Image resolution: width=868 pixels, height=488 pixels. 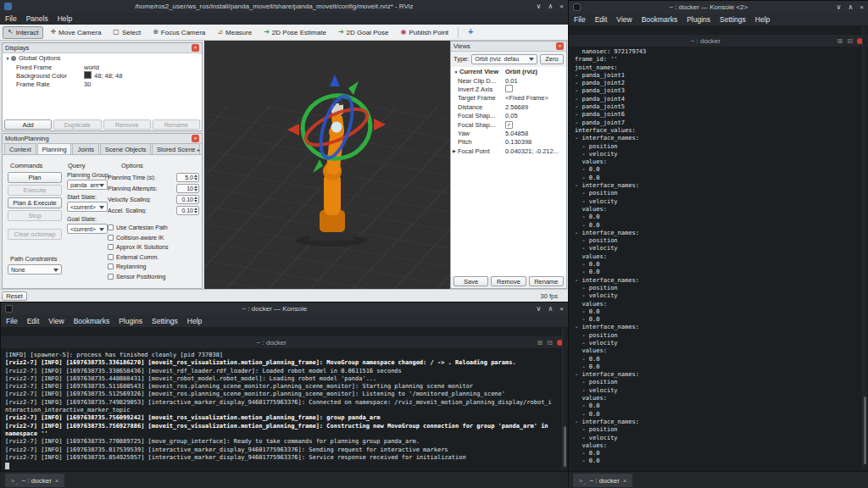 I want to click on global-options-row: Global Options, so click(x=102, y=58).